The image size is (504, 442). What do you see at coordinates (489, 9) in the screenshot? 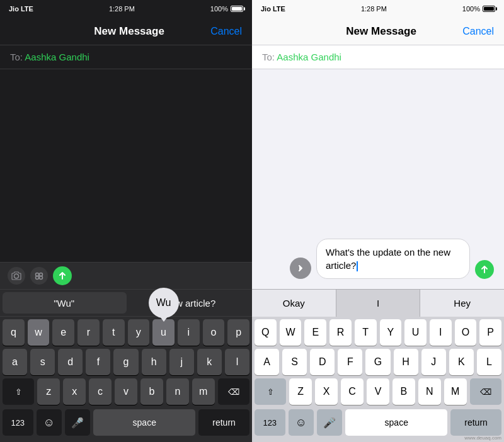
I see `battery-icon-right` at bounding box center [489, 9].